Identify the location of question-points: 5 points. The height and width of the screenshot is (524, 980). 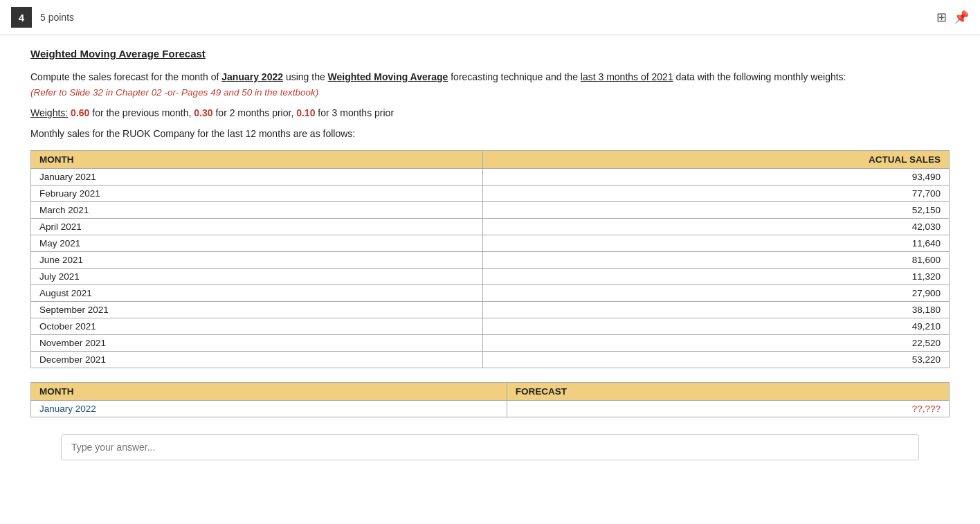
(57, 17).